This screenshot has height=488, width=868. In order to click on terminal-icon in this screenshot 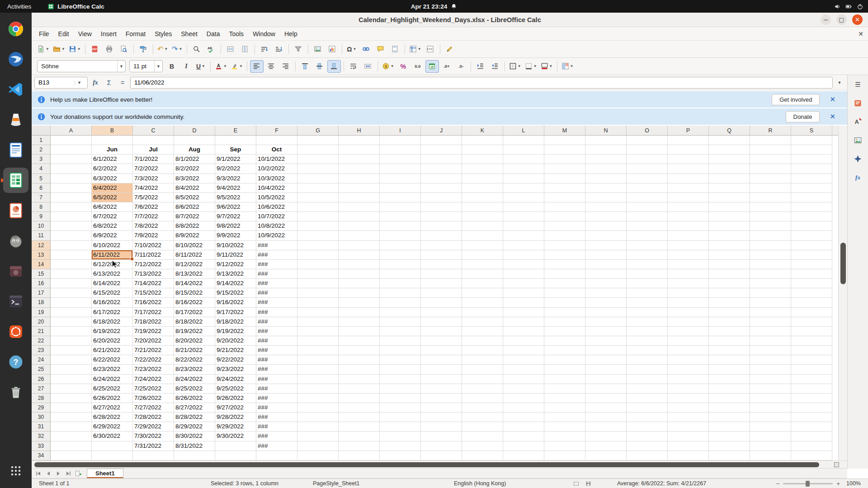, I will do `click(16, 301)`.